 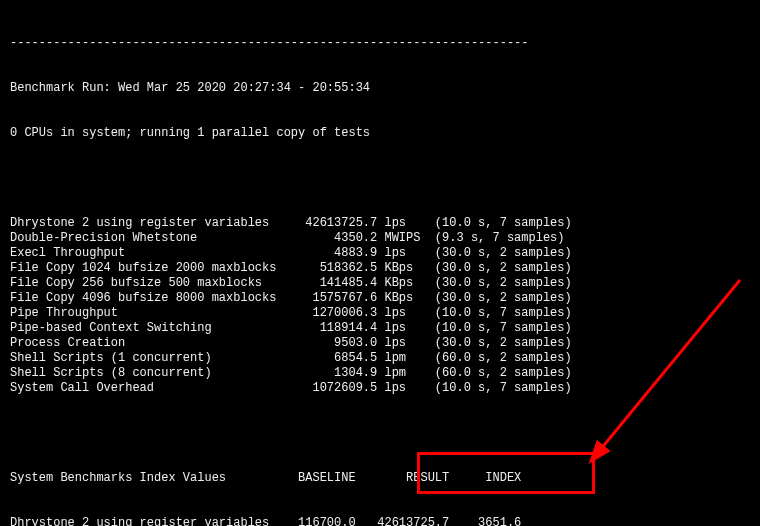 What do you see at coordinates (380, 268) in the screenshot?
I see `raw-result-row: File Copy 1024 bufsize 2000 maxblocks 51…` at bounding box center [380, 268].